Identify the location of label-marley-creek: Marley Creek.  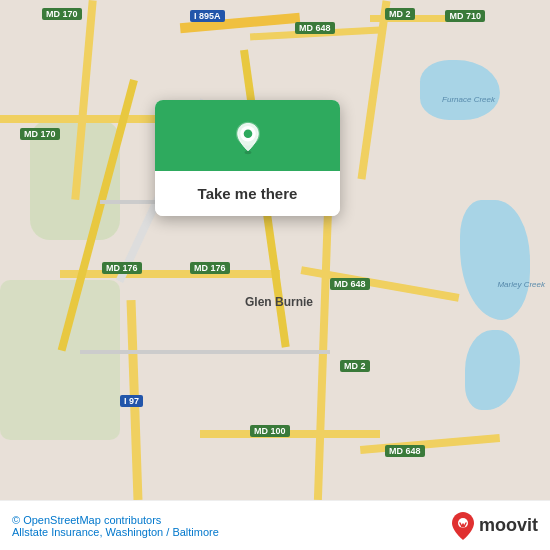
(521, 284).